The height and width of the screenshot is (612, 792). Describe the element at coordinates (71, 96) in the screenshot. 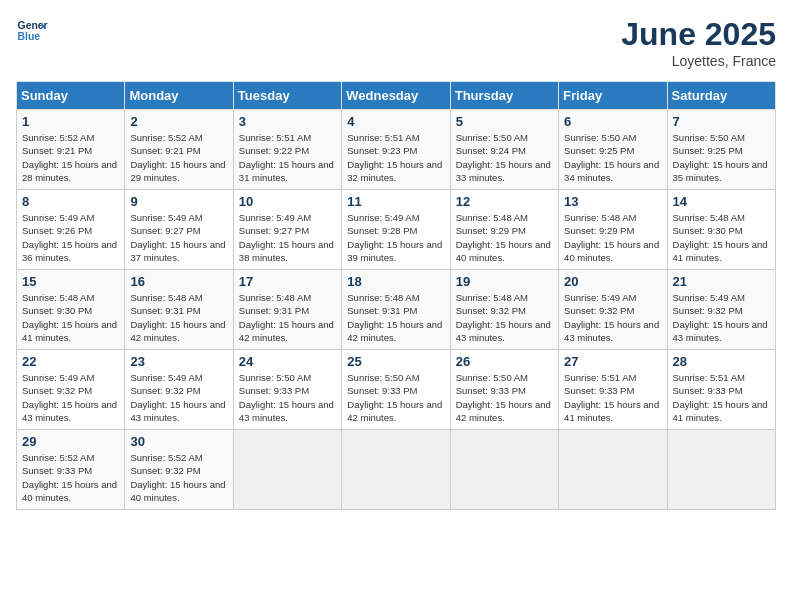

I see `header-sunday: Sunday` at that location.